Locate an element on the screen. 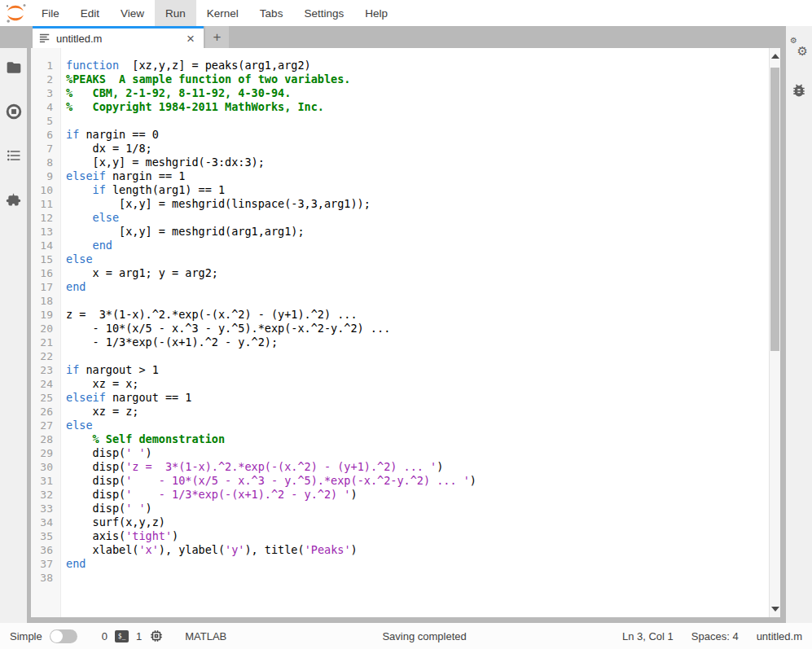 The height and width of the screenshot is (649, 812). line-number: 29 is located at coordinates (42, 453).